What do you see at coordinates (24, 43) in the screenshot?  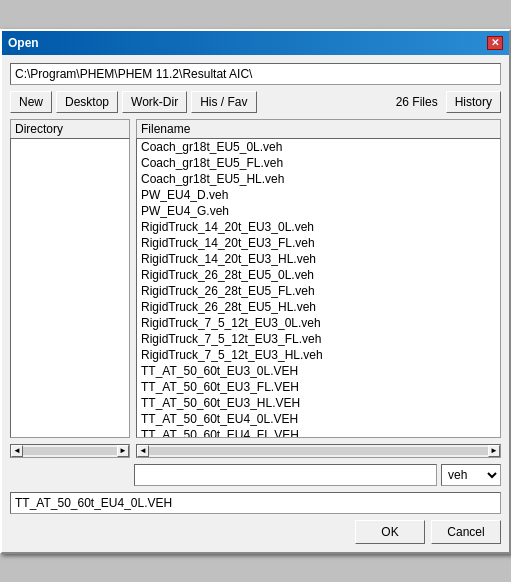 I see `dialog-title: Open` at bounding box center [24, 43].